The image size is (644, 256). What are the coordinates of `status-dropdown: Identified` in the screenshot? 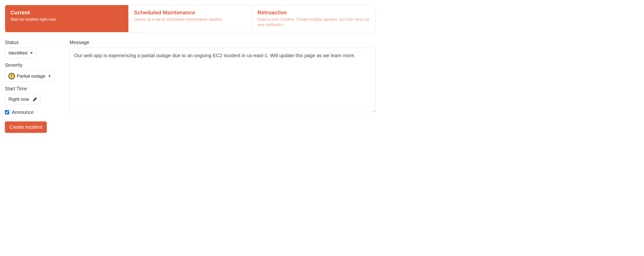 It's located at (20, 53).